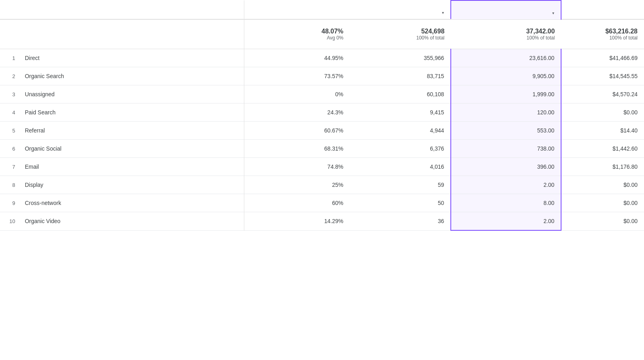 This screenshot has width=644, height=360. What do you see at coordinates (506, 149) in the screenshot?
I see `row-key-events: 738.00` at bounding box center [506, 149].